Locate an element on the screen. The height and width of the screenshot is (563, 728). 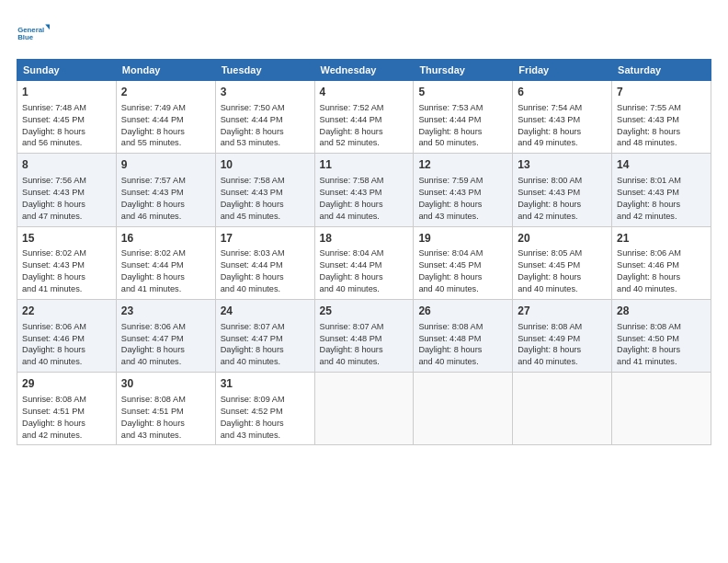
calendar-cell: 24Sunrise: 8:07 AMSunset: 4:47 PMDayligh… is located at coordinates (265, 335).